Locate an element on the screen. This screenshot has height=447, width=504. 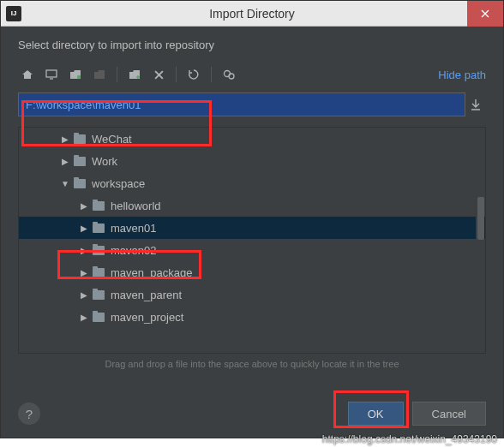
close-icon is located at coordinates (485, 14).